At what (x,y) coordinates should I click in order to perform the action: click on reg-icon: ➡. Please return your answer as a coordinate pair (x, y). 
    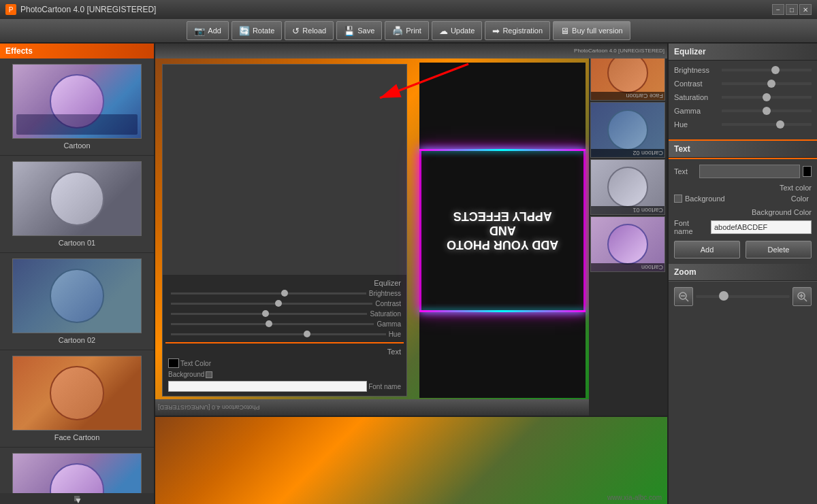
    Looking at the image, I should click on (496, 31).